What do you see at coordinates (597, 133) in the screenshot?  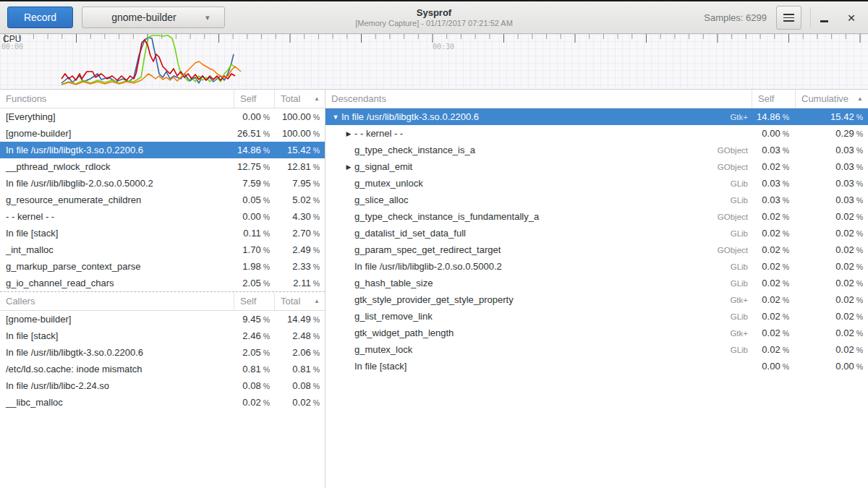 I see `descendants-tree-row: ▶- - kernel - -0.00%0.29%` at bounding box center [597, 133].